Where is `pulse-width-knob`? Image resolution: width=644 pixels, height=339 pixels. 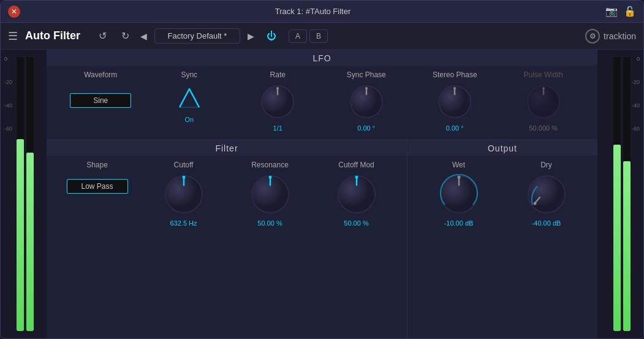 pulse-width-knob is located at coordinates (544, 102).